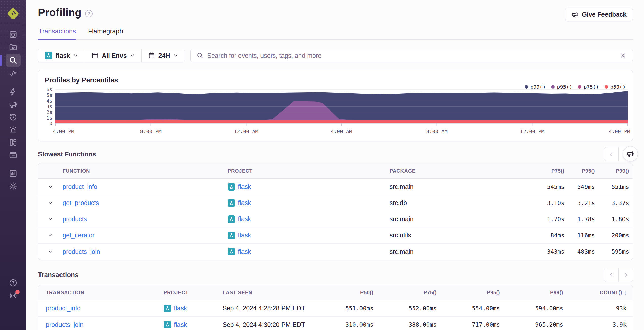 The width and height of the screenshot is (644, 330). Describe the element at coordinates (266, 292) in the screenshot. I see `column-header-last-seen: LAST SEEN` at that location.